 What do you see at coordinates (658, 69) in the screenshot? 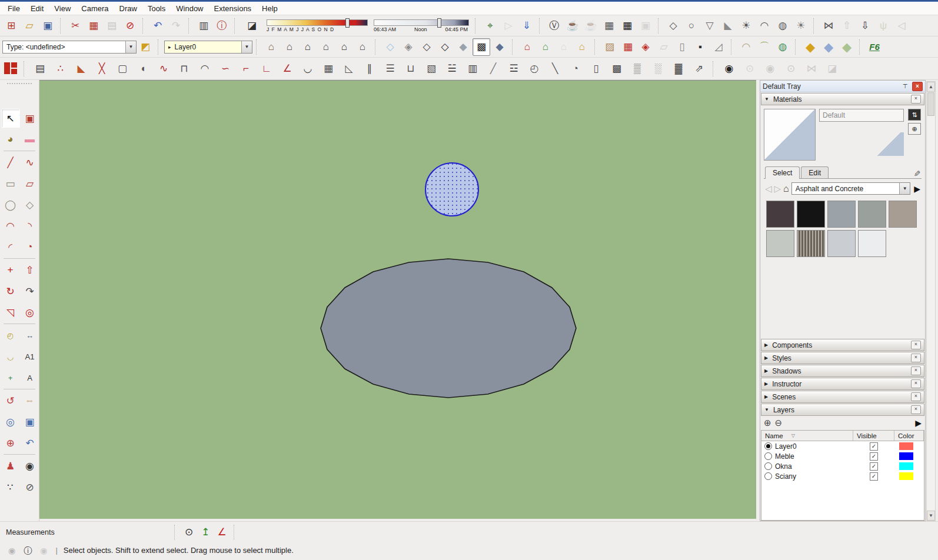
I see `curtain-tool: ░` at bounding box center [658, 69].